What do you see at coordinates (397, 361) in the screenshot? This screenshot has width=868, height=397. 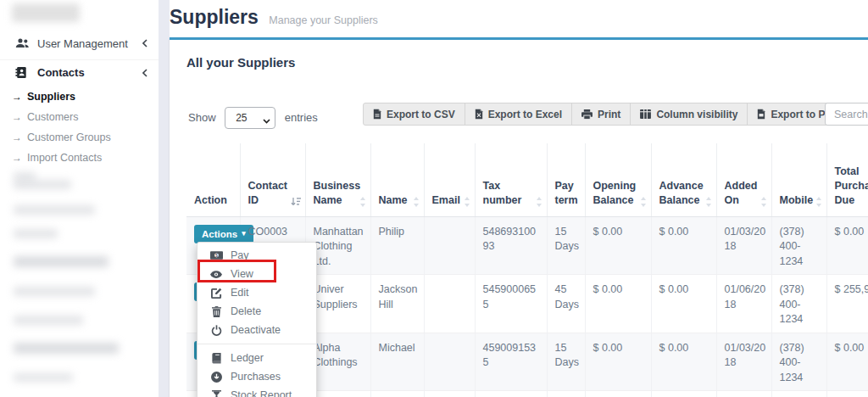 I see `cell-name: Michael` at bounding box center [397, 361].